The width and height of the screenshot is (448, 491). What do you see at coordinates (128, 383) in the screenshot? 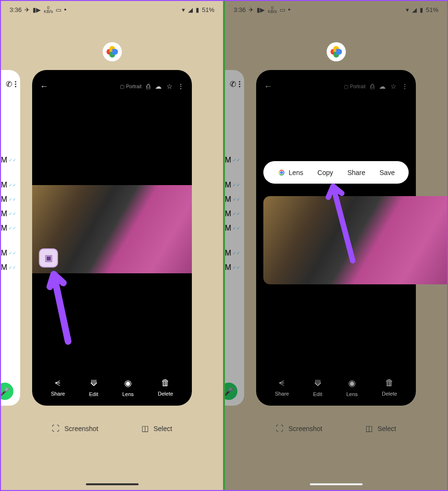
I see `lens-icon: ◉` at bounding box center [128, 383].